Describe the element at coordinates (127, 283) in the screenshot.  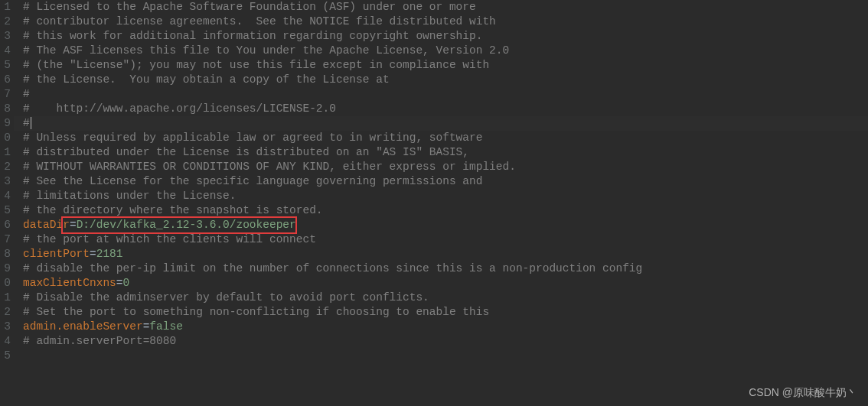
I see `property-value: 0` at that location.